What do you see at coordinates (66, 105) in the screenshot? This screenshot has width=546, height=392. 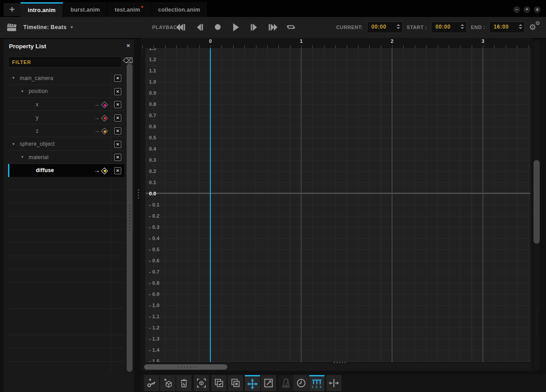 I see `property-row-x: x→✕` at bounding box center [66, 105].